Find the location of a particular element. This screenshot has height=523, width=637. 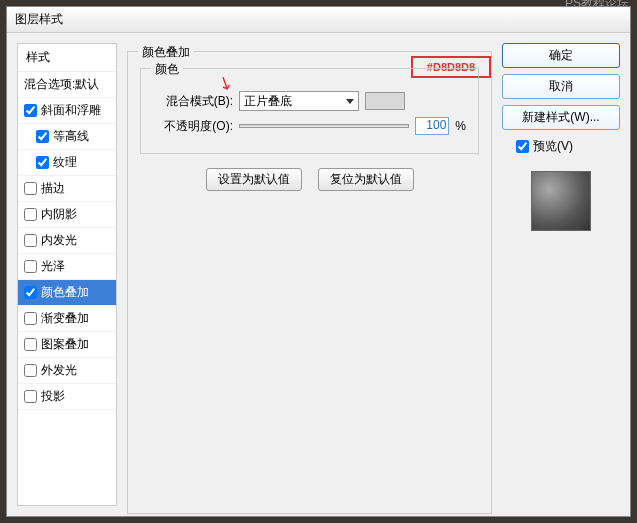

title-bar: 图层样式 is located at coordinates (318, 20).